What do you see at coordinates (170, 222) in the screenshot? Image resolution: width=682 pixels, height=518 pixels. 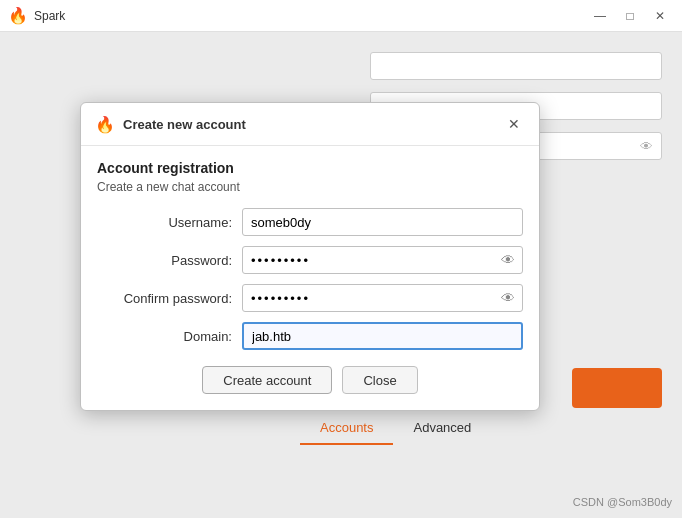 I see `username-label: Username:` at bounding box center [170, 222].